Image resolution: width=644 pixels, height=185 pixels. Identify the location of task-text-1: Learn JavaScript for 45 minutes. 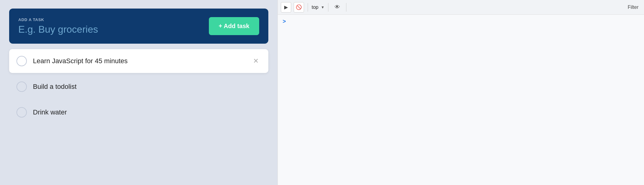
(139, 61).